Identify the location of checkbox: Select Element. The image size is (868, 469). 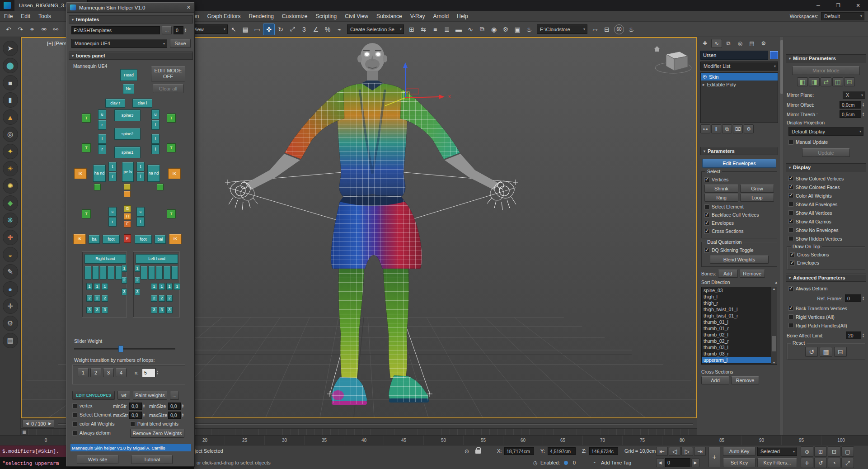
(739, 207).